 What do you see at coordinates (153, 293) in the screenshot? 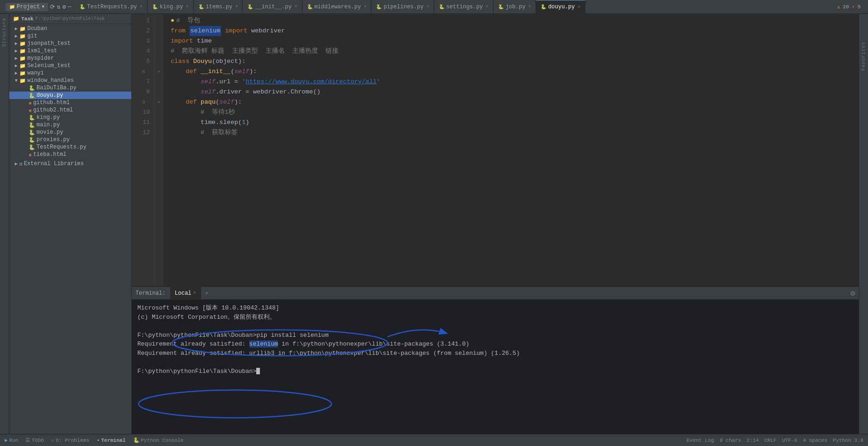
I see `terminal-label: Terminal:` at bounding box center [153, 293].